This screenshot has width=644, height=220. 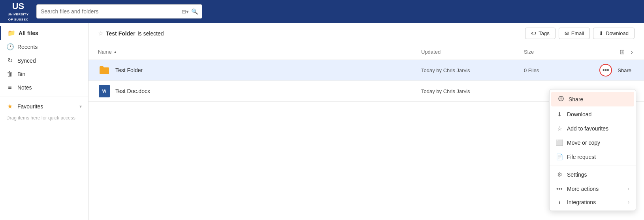 What do you see at coordinates (21, 74) in the screenshot?
I see `sidebar-label-bin: Bin` at bounding box center [21, 74].